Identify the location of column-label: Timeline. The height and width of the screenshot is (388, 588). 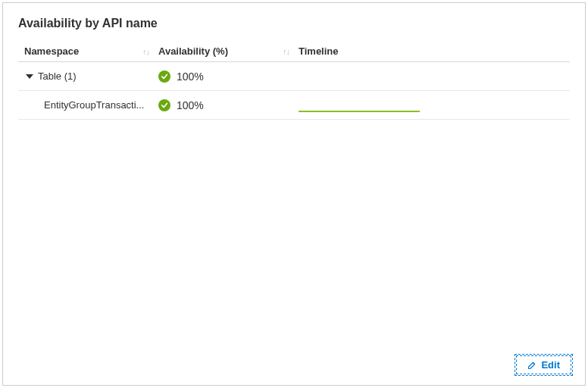
(318, 52).